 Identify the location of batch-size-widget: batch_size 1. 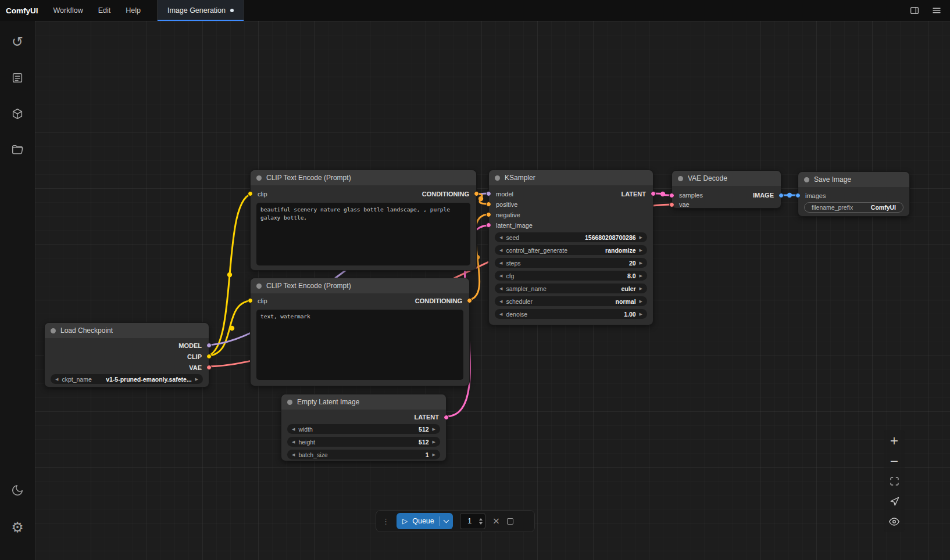
(364, 454).